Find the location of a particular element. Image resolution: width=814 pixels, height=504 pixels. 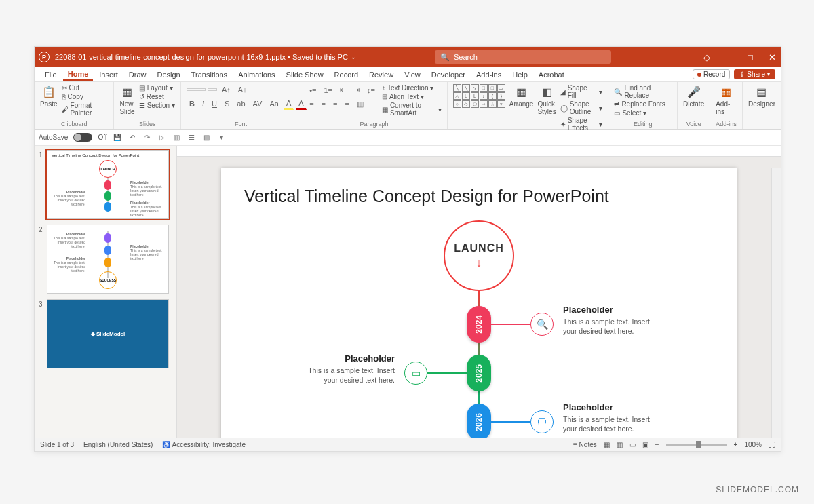

tab-design: Design is located at coordinates (168, 75).